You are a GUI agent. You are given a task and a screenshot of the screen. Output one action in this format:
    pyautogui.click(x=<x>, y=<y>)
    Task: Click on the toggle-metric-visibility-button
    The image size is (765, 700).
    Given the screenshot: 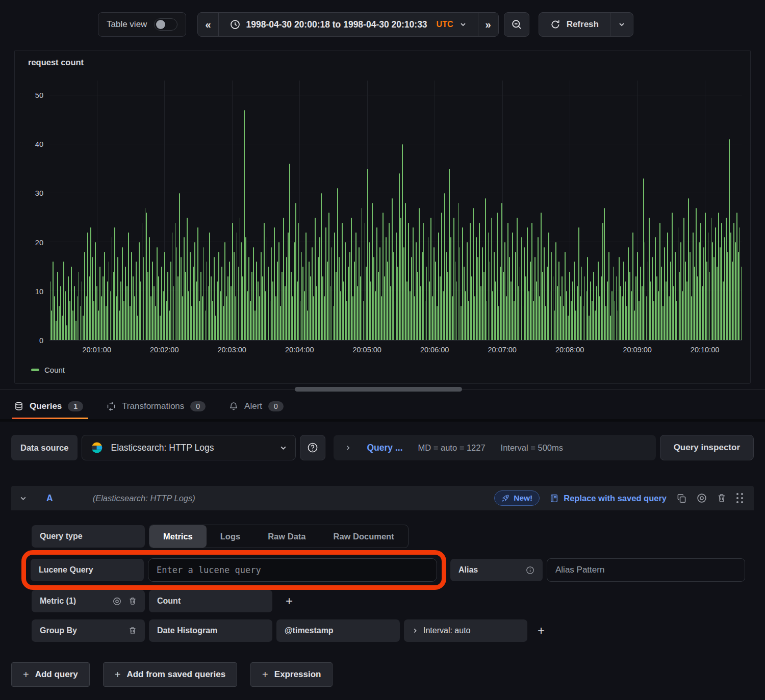 What is the action you would take?
    pyautogui.click(x=117, y=602)
    